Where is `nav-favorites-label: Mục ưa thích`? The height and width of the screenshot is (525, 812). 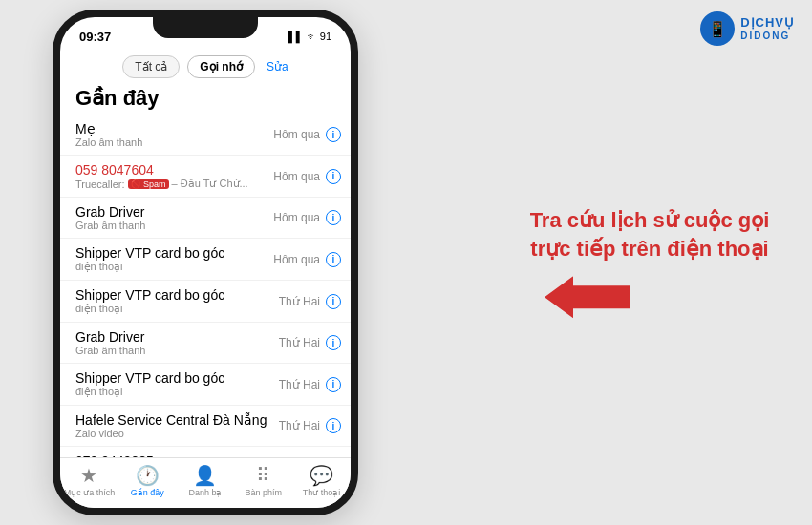 nav-favorites-label: Mục ưa thích is located at coordinates (90, 494).